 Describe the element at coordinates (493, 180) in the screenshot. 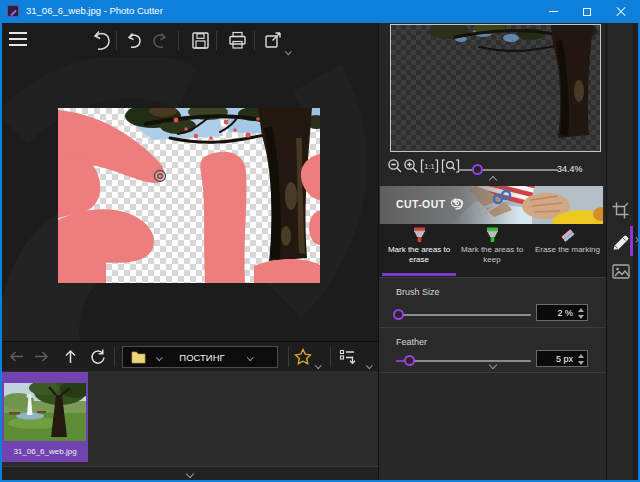

I see `chevron-up-icon` at that location.